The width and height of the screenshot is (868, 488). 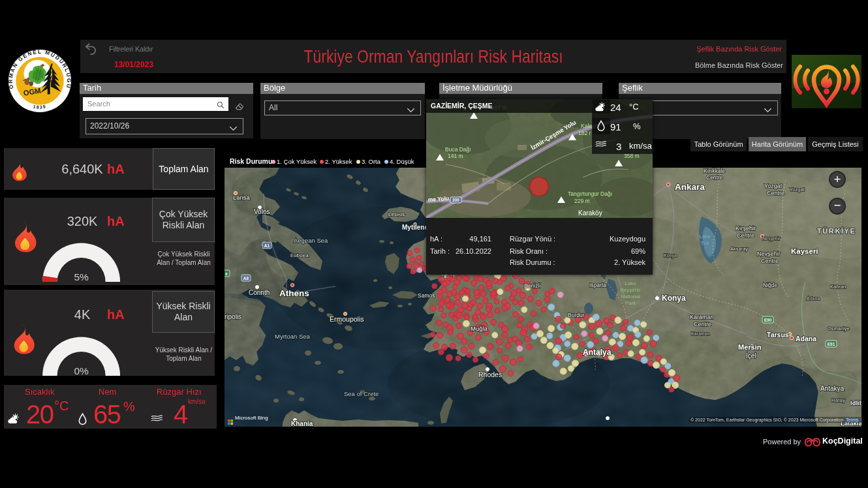 What do you see at coordinates (456, 200) in the screenshot?
I see `svg-text: 300` at bounding box center [456, 200].